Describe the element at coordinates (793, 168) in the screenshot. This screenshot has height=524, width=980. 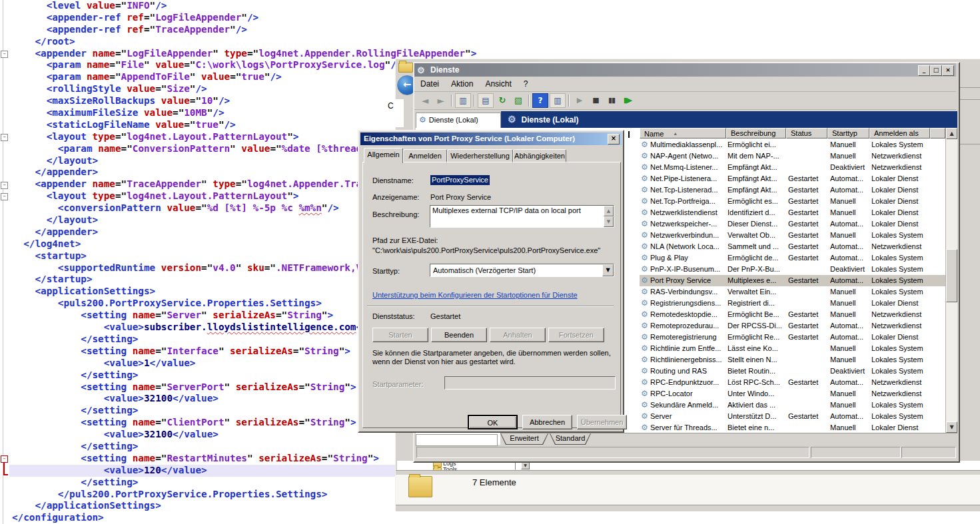
I see `service-row: ⚙Net.Msmq-Listener...Empfängt Akt...Deak…` at that location.